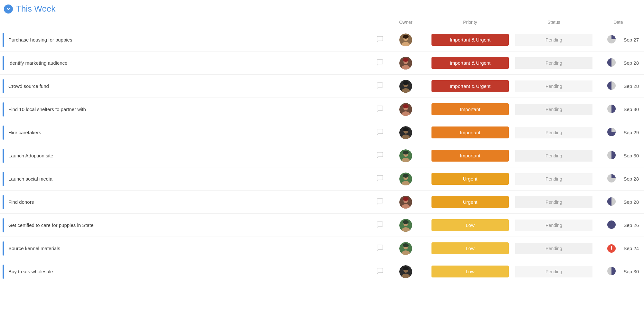 The width and height of the screenshot is (644, 309). What do you see at coordinates (470, 179) in the screenshot?
I see `priority-badge: Urgent` at bounding box center [470, 179].